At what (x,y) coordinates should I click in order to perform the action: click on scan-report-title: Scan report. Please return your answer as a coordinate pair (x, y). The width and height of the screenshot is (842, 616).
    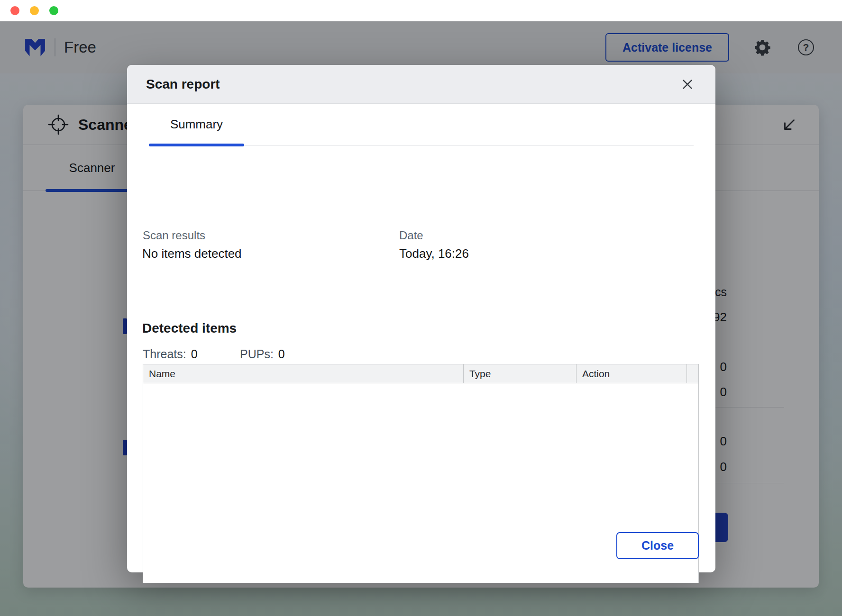
    Looking at the image, I should click on (183, 84).